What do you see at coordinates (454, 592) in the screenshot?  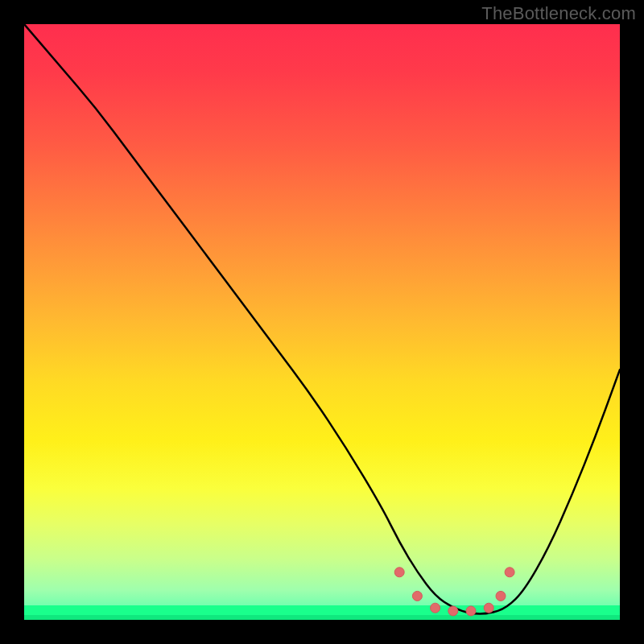 I see `optimal-range-markers` at bounding box center [454, 592].